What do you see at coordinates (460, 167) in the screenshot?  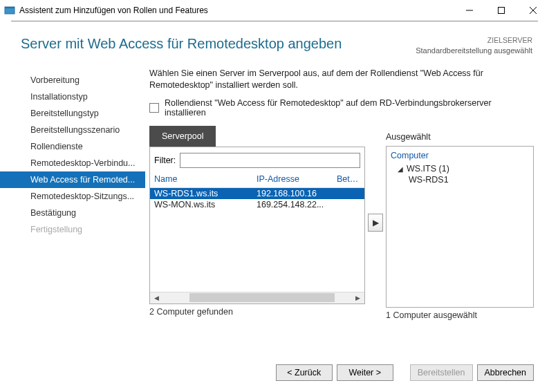 I see `selected-group: WS.ITS (1)` at bounding box center [460, 167].